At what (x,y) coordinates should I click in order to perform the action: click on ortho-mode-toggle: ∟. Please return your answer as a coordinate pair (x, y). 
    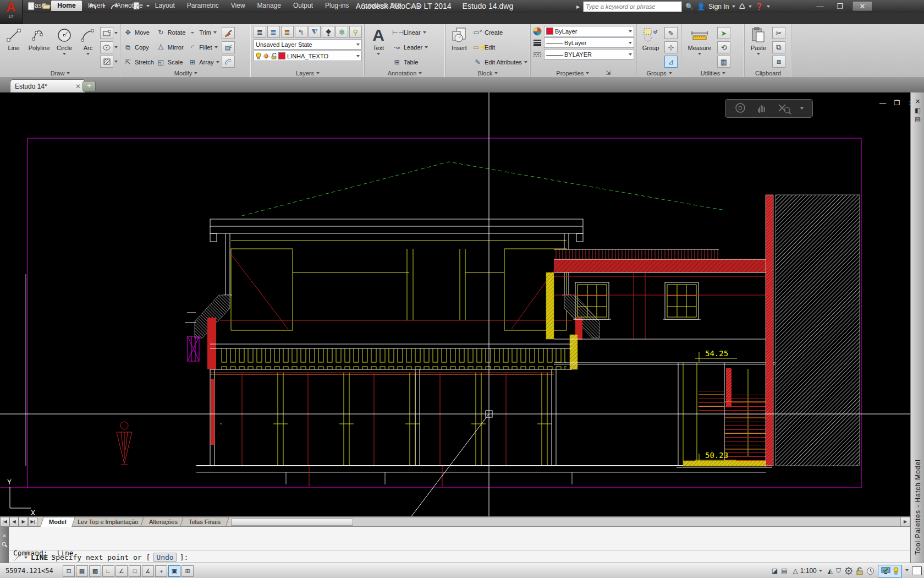
    Looking at the image, I should click on (108, 571).